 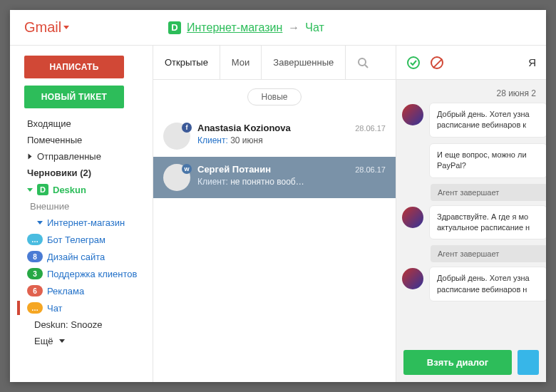 What do you see at coordinates (488, 222) in the screenshot?
I see `message-bubble: Здравствуйте. А где я мо актуальное расп…` at bounding box center [488, 222].